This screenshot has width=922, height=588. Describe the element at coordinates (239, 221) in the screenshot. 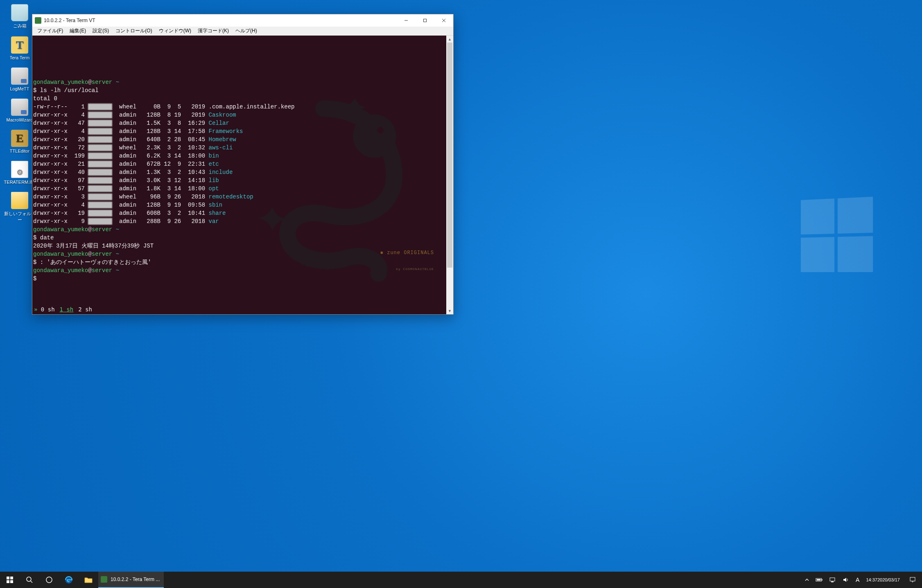

I see `terminal-line: drwxr-xr-x 9 █████ admin 288B 9 26 2018 …` at that location.